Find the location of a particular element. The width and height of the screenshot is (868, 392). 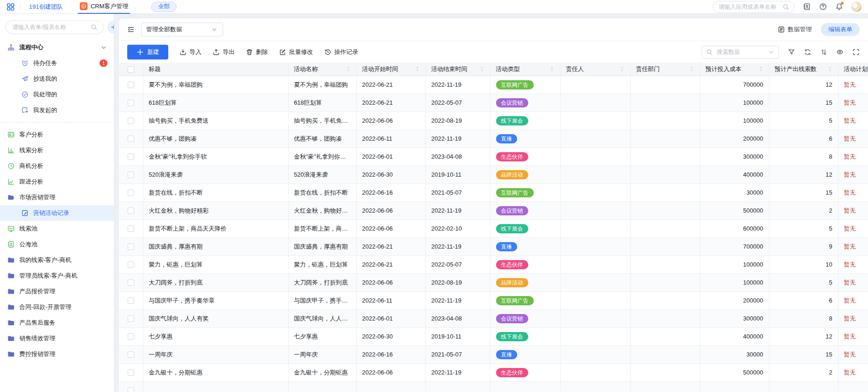

select-all-checkbox is located at coordinates (131, 70).